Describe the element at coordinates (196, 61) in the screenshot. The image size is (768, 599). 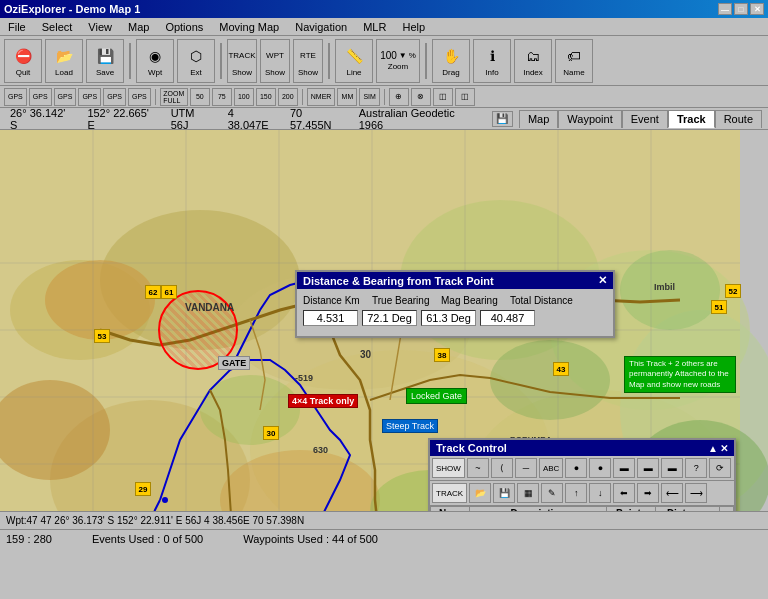
I see `ext-button: ⬡ Ext` at that location.